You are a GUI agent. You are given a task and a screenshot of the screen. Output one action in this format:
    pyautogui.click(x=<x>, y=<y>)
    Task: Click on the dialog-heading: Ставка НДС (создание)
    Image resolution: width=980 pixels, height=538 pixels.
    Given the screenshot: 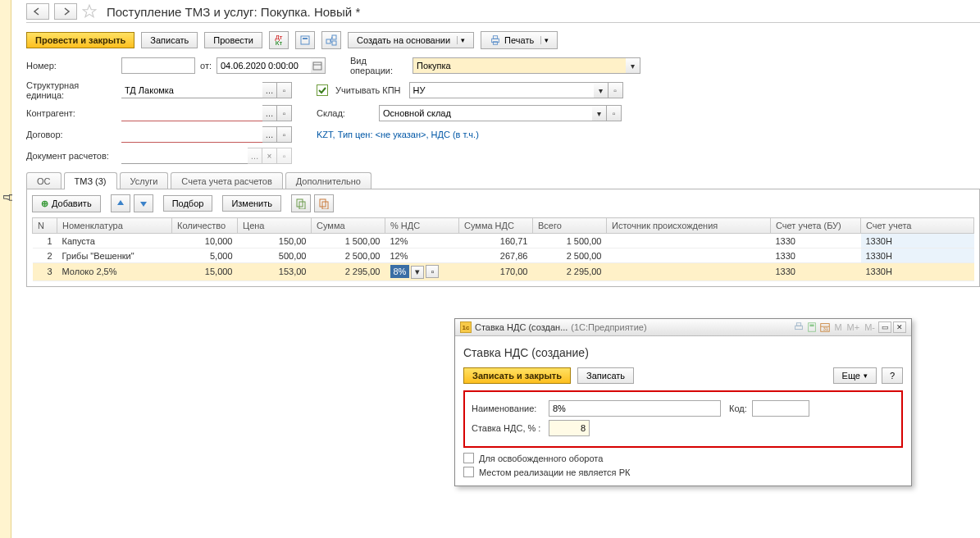 What is the action you would take?
    pyautogui.click(x=683, y=353)
    